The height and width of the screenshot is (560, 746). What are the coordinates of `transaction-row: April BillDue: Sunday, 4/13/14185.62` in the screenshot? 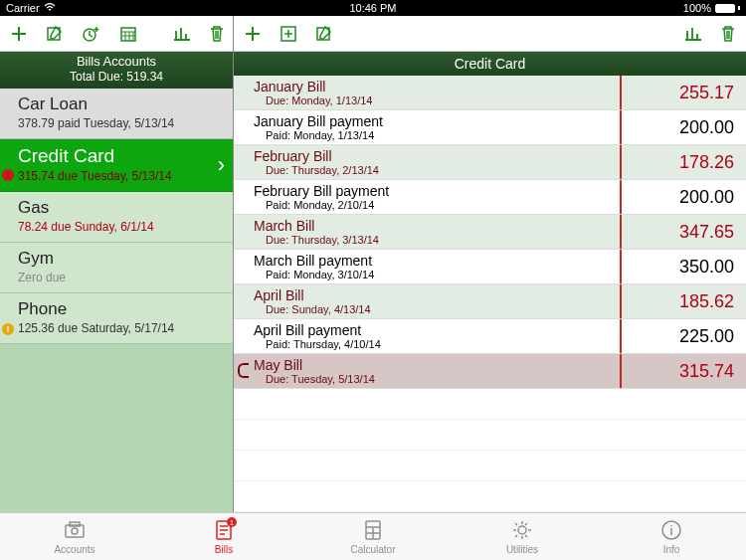 It's located at (489, 302).